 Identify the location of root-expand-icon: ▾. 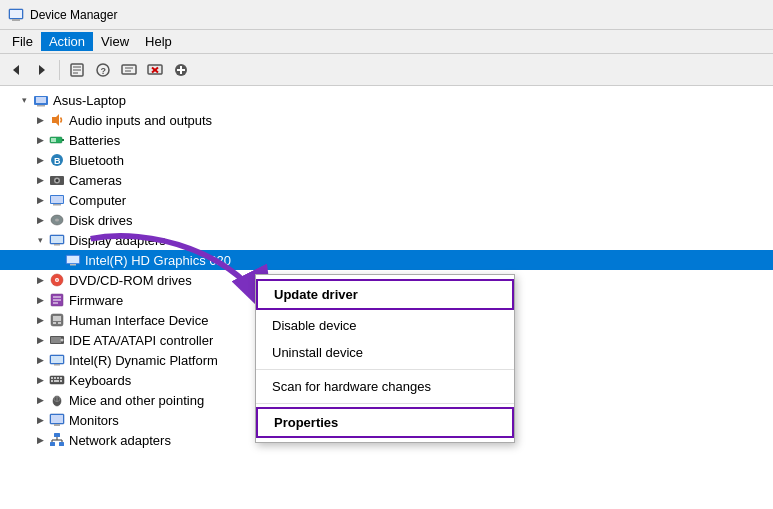
(24, 100).